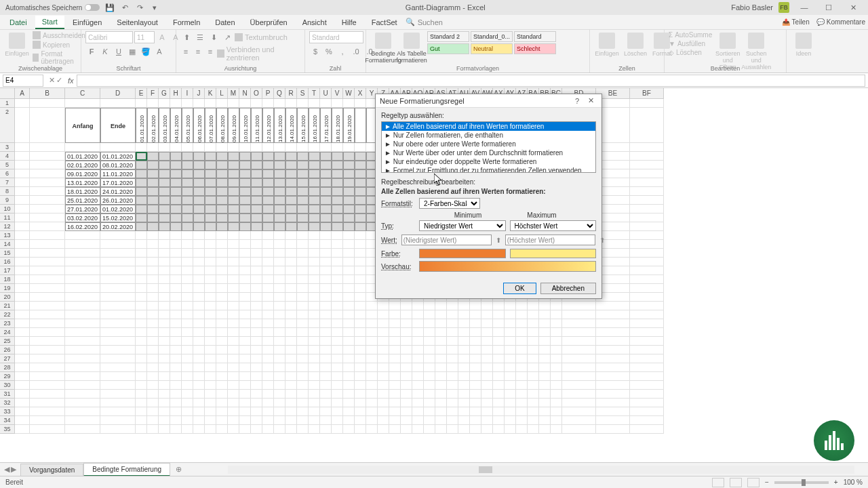 Image resolution: width=868 pixels, height=488 pixels. What do you see at coordinates (784, 7) in the screenshot?
I see `user-avatar: FB` at bounding box center [784, 7].